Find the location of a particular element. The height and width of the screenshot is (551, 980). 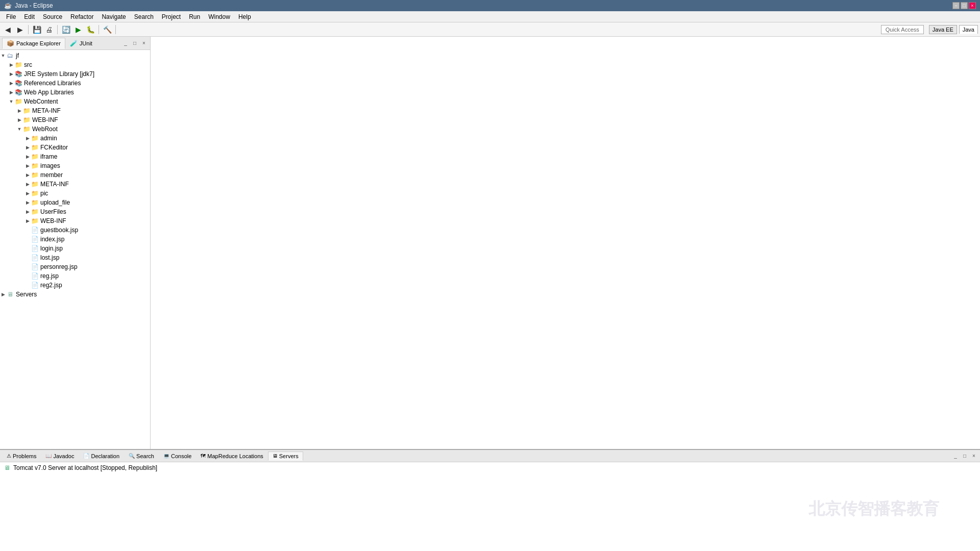

tree-item-webapp: ▶📚Web App Libraries is located at coordinates (75, 92).